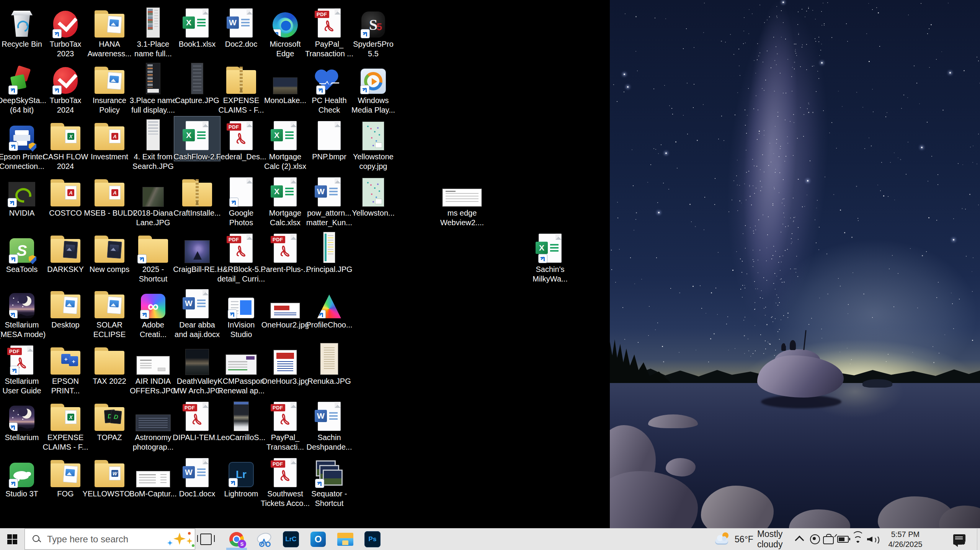 The height and width of the screenshot is (550, 980). Describe the element at coordinates (329, 359) in the screenshot. I see `thumb-renuka-icon` at that location.